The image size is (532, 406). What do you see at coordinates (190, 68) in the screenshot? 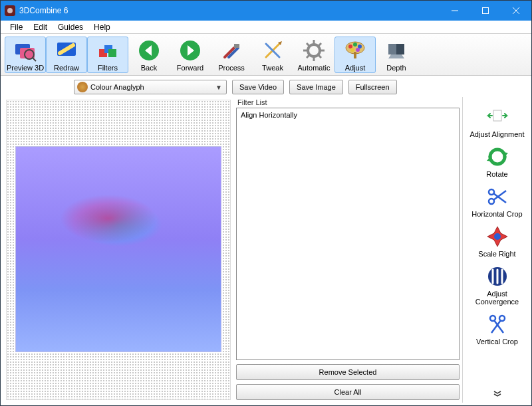
I see `toolbar-label: Forward` at bounding box center [190, 68].